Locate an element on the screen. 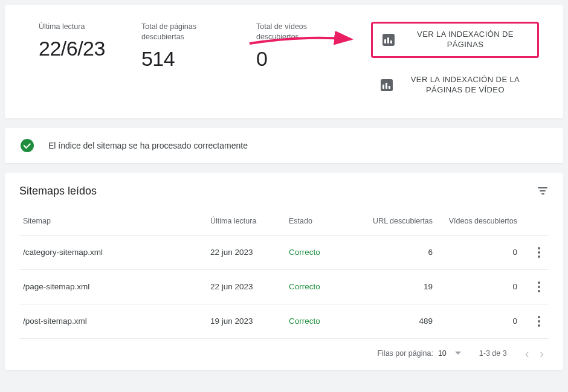  cell-urls: 19 is located at coordinates (397, 286).